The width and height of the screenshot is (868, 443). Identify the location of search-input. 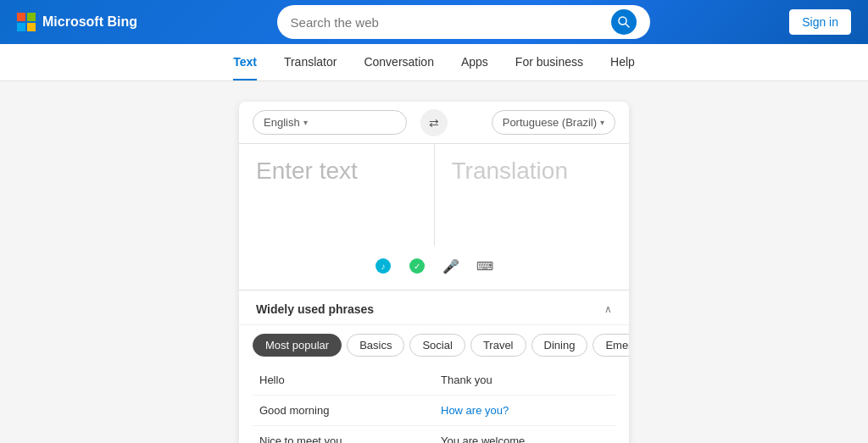
(448, 22).